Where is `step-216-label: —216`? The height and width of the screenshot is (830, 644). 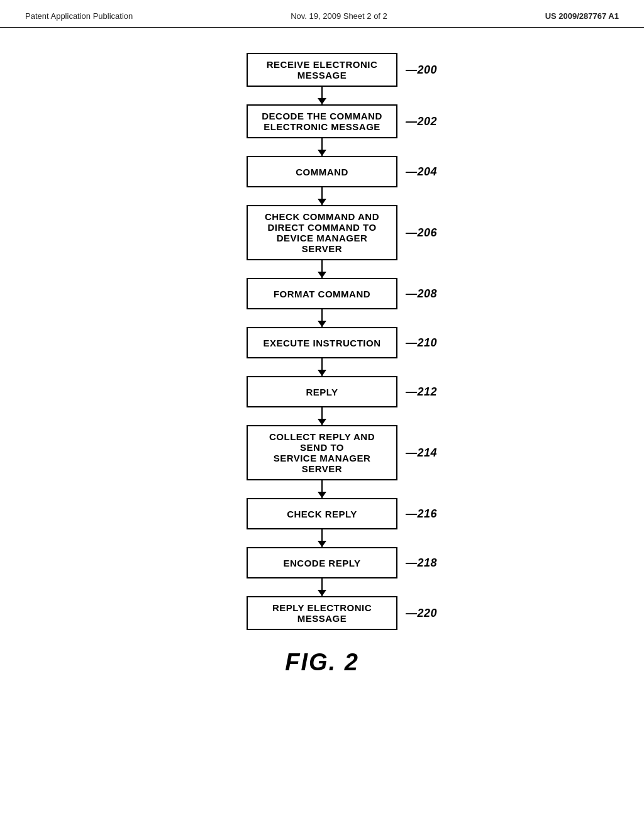 step-216-label: —216 is located at coordinates (421, 514).